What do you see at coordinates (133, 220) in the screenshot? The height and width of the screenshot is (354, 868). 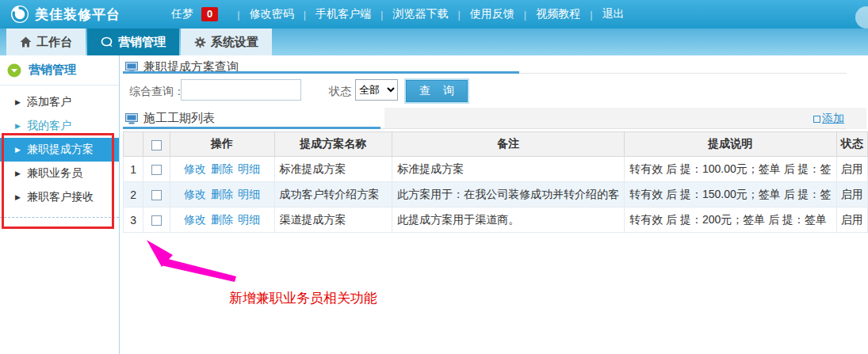 I see `row-number: 3` at bounding box center [133, 220].